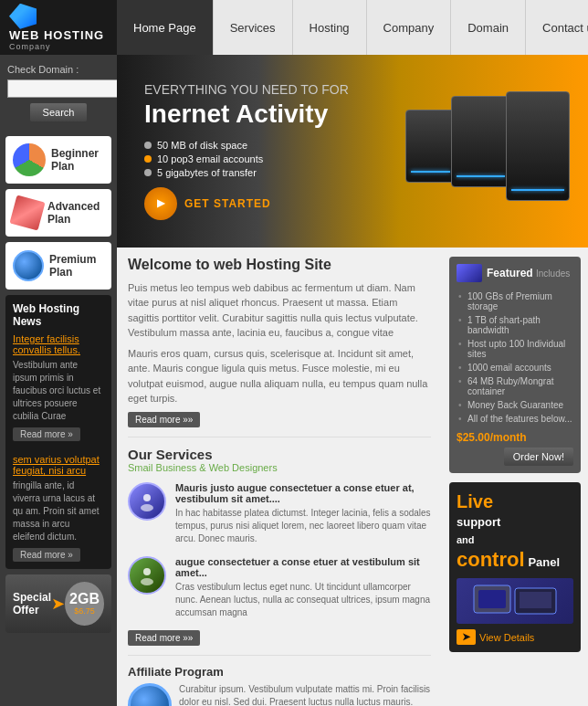 Image resolution: width=588 pixels, height=706 pixels. I want to click on service-item-0: Mauris justo augue consectetuer a conse …, so click(279, 513).